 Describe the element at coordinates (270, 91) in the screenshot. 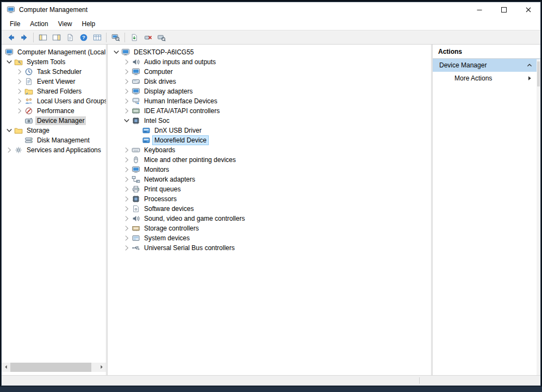

I see `device-tree-item-display-adapters: Display adapters` at that location.